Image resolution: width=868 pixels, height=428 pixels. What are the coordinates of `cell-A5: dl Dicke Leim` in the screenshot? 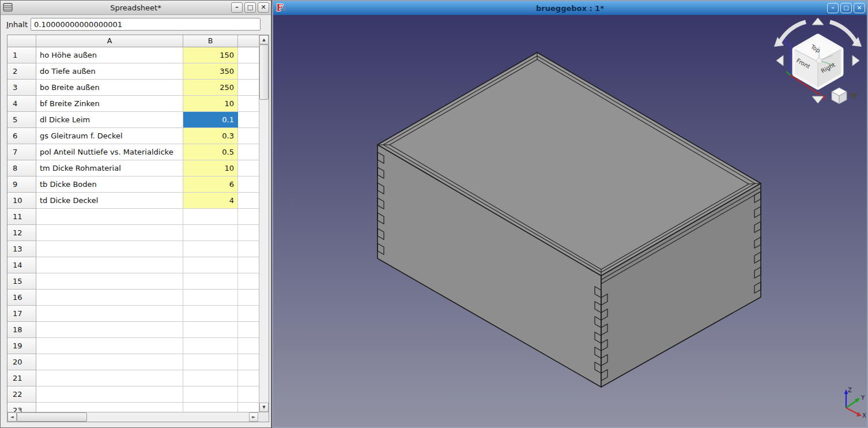 It's located at (110, 120).